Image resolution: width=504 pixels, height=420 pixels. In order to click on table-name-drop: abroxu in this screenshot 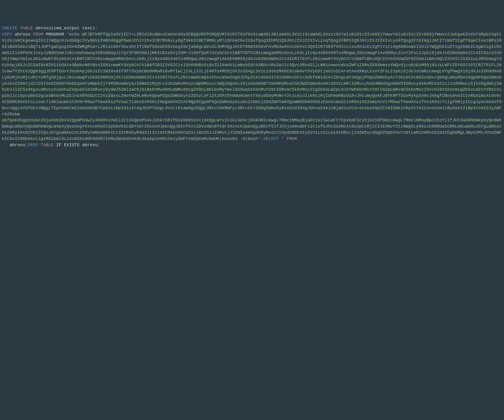, I will do `click(90, 145)`.